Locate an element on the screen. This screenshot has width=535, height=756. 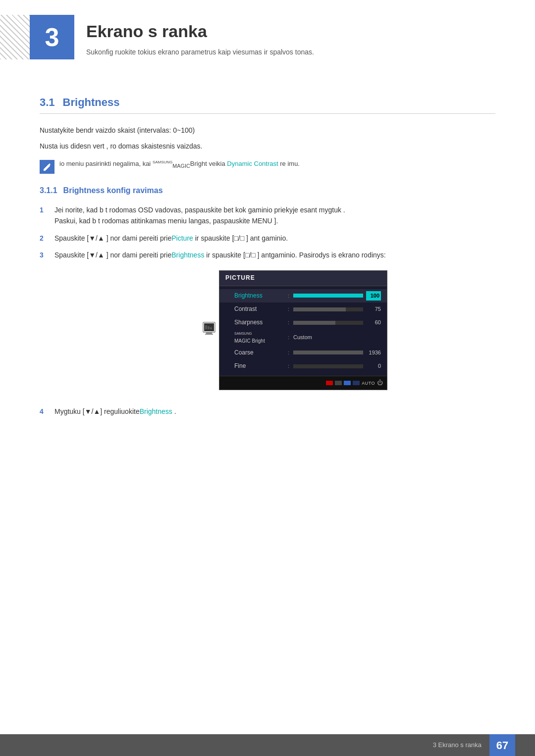
osd-body: Brightness : 100 is located at coordinates (303, 331).